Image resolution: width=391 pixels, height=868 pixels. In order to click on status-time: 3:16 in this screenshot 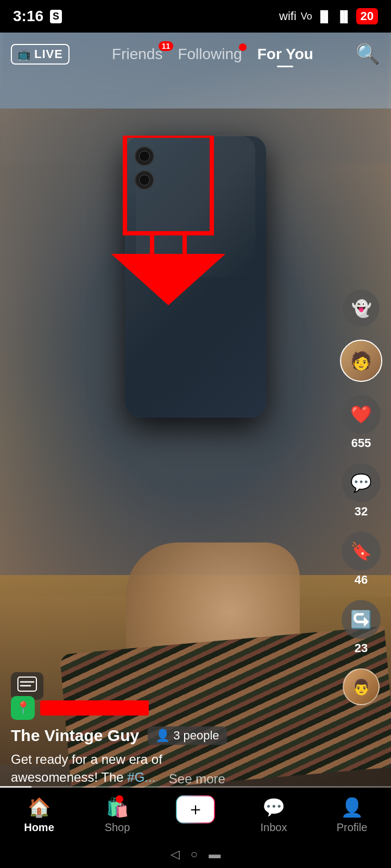, I will do `click(28, 16)`.